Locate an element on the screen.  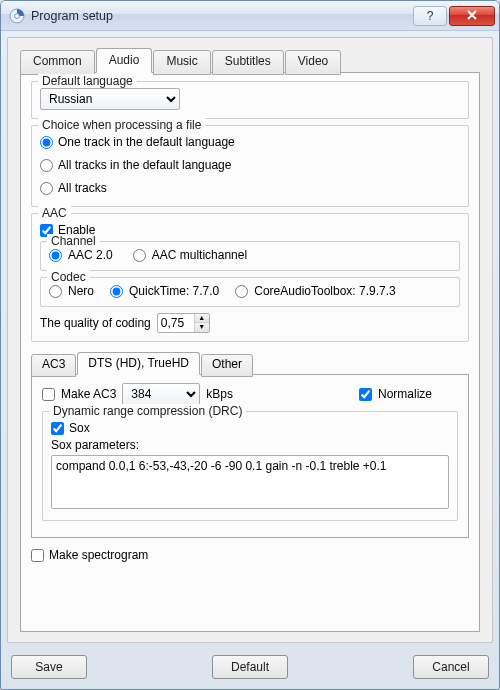
radio-label: One track in the default language is located at coordinates (146, 142).